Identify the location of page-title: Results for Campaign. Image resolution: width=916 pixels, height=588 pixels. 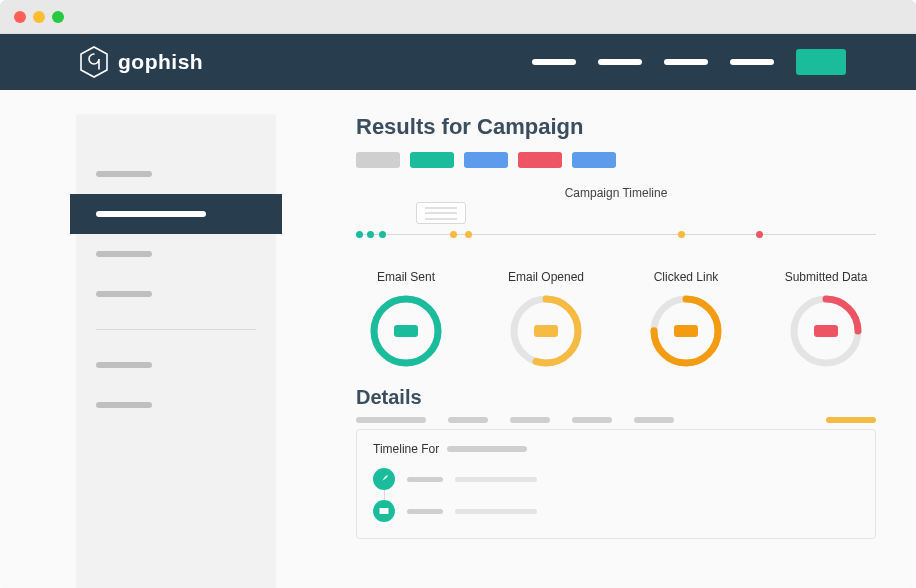
(616, 127).